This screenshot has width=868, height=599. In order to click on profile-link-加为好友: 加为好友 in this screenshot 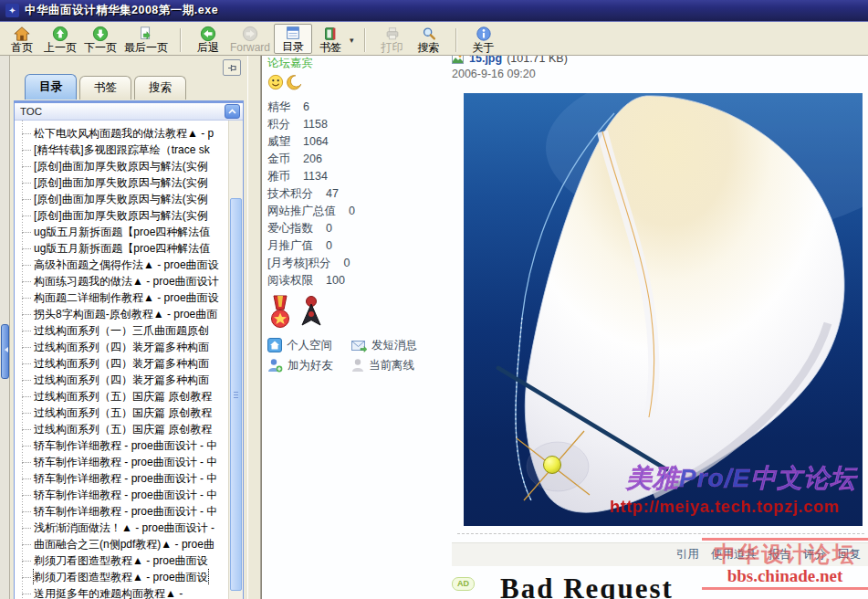, I will do `click(309, 365)`.